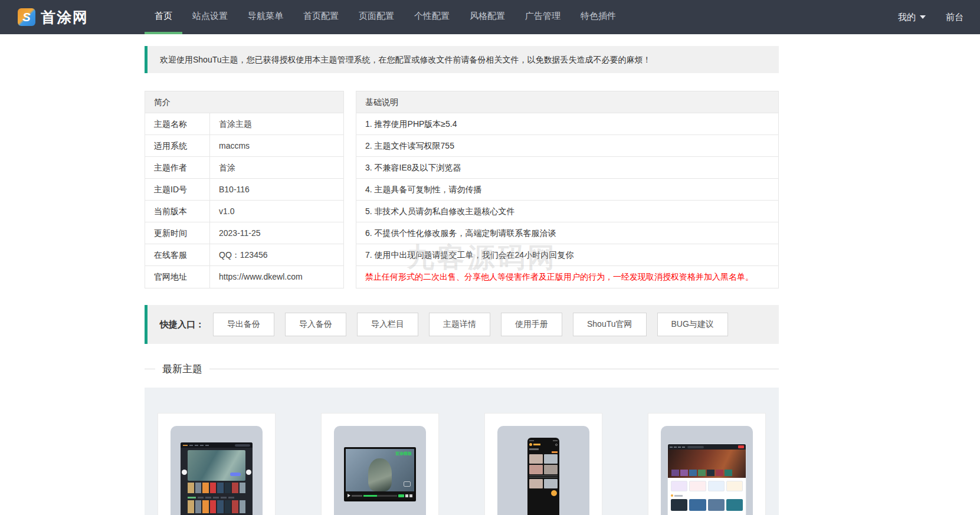 Image resolution: width=980 pixels, height=515 pixels. Describe the element at coordinates (407, 484) in the screenshot. I see `play-button-icon` at that location.